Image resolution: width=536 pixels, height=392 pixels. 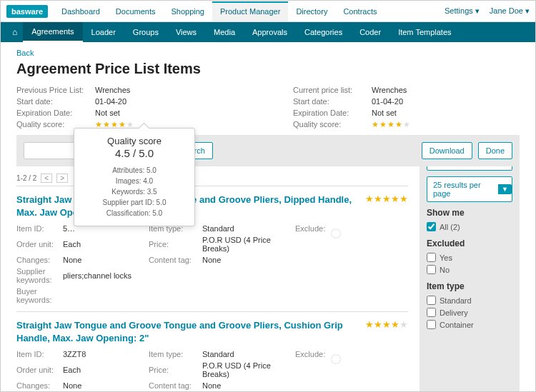 I want to click on popover-row: Images: 4.0, so click(x=134, y=181).